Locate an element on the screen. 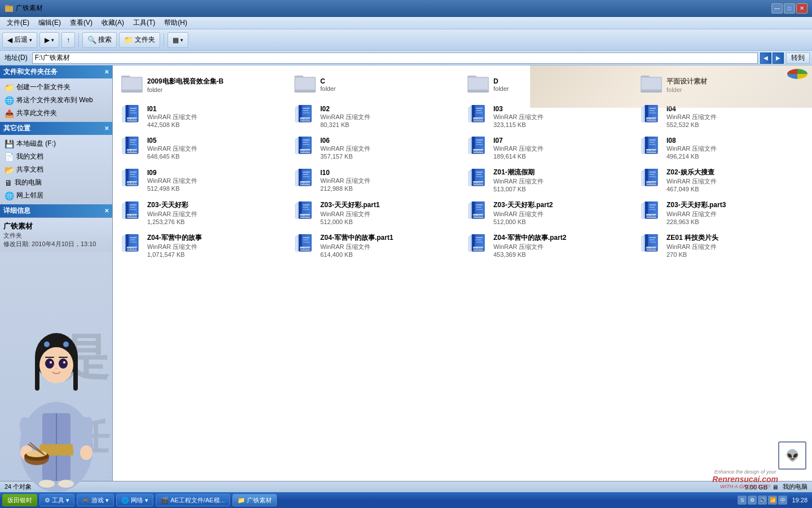  taskbar-tools: ⚙ 工具 ▾ is located at coordinates (57, 500).